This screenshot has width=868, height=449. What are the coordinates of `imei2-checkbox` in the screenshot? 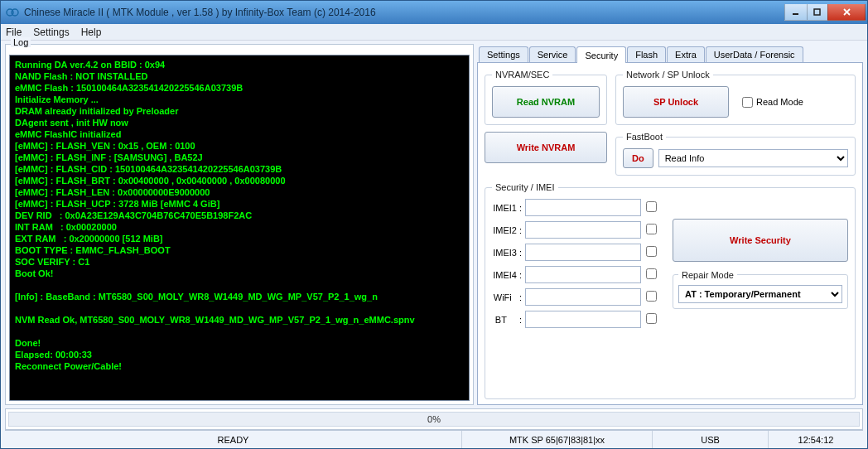 It's located at (651, 229).